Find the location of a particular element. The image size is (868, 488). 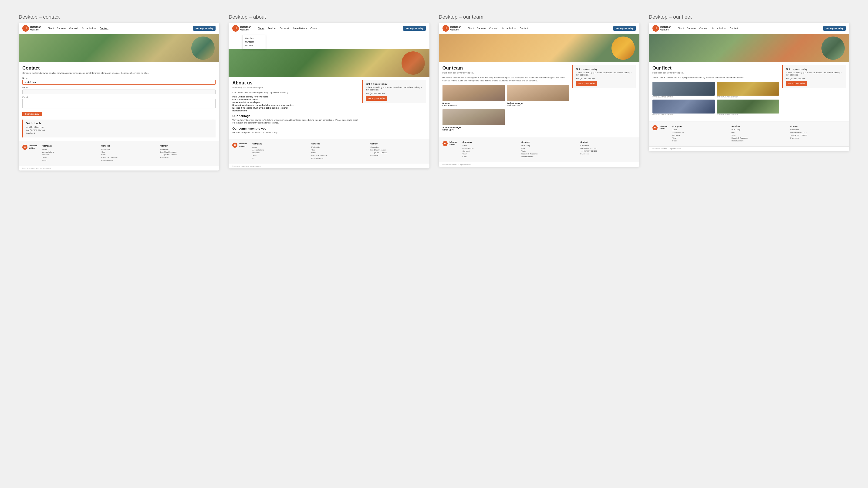

git-phone: +44 (0)7557 914109 is located at coordinates (119, 130).